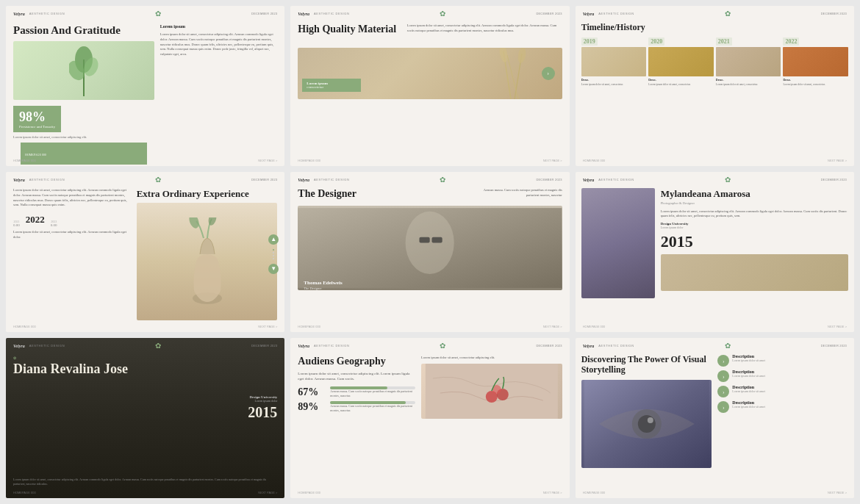 This screenshot has width=860, height=504. What do you see at coordinates (647, 424) in the screenshot?
I see `slide9-img` at bounding box center [647, 424].